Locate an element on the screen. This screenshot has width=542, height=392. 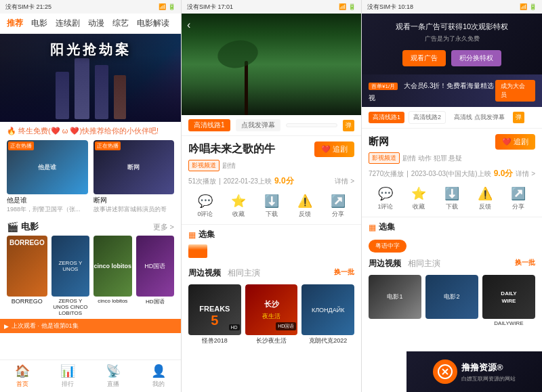
p1-hero-title: 阳光抢劫案 is located at coordinates (91, 49).